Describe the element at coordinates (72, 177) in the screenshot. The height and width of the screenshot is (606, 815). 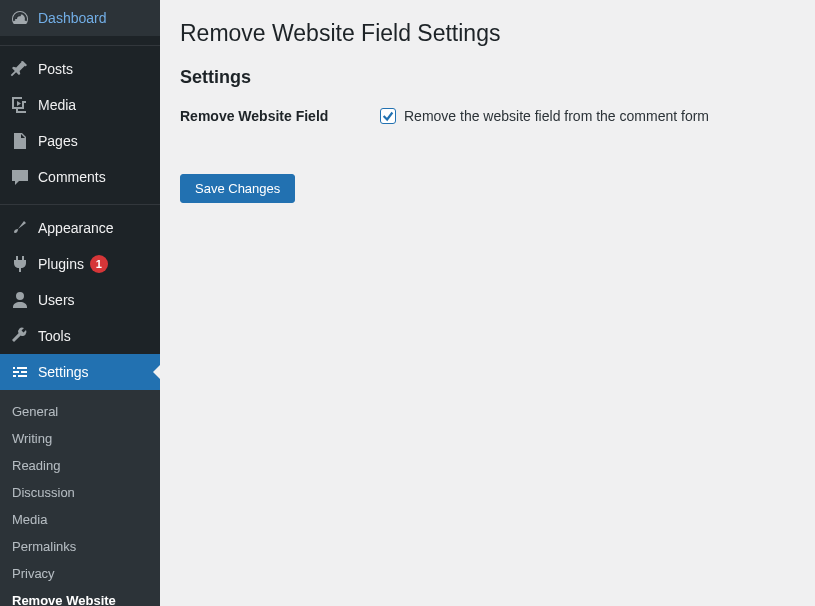
I see `sidebar-item-label: Comments` at that location.